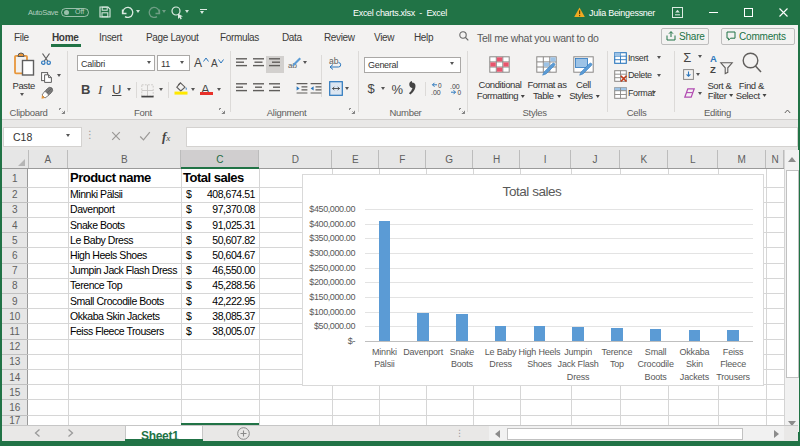 The image size is (800, 446). I want to click on svg-text: ab, so click(334, 61).